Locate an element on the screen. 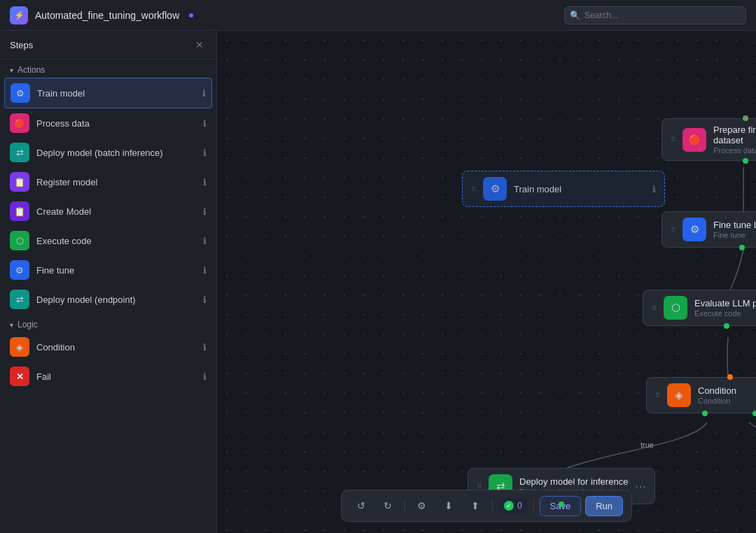 The image size is (756, 533). evaluate-llm-subtitle: Execute code is located at coordinates (725, 313).